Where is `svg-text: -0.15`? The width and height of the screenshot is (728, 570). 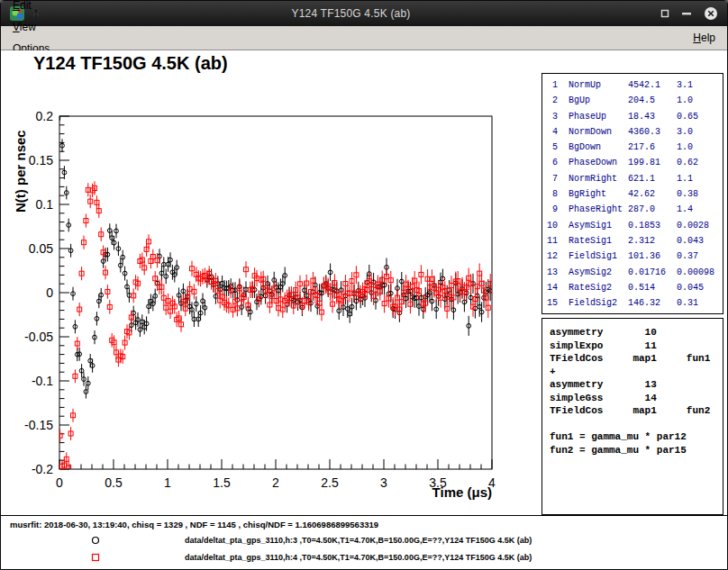 svg-text: -0.15 is located at coordinates (39, 425).